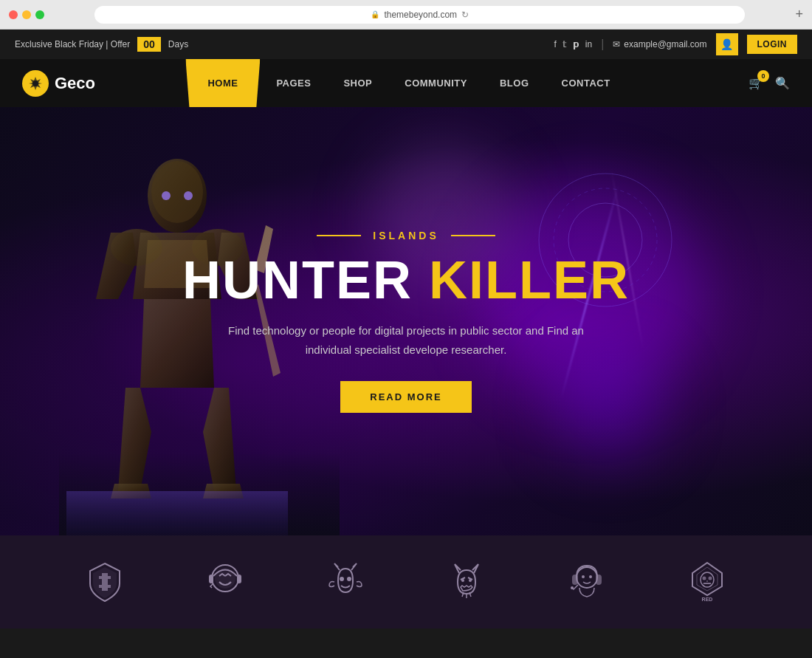 This screenshot has width=812, height=658. What do you see at coordinates (406, 280) in the screenshot?
I see `hero-title: HUNTER KILLER` at bounding box center [406, 280].